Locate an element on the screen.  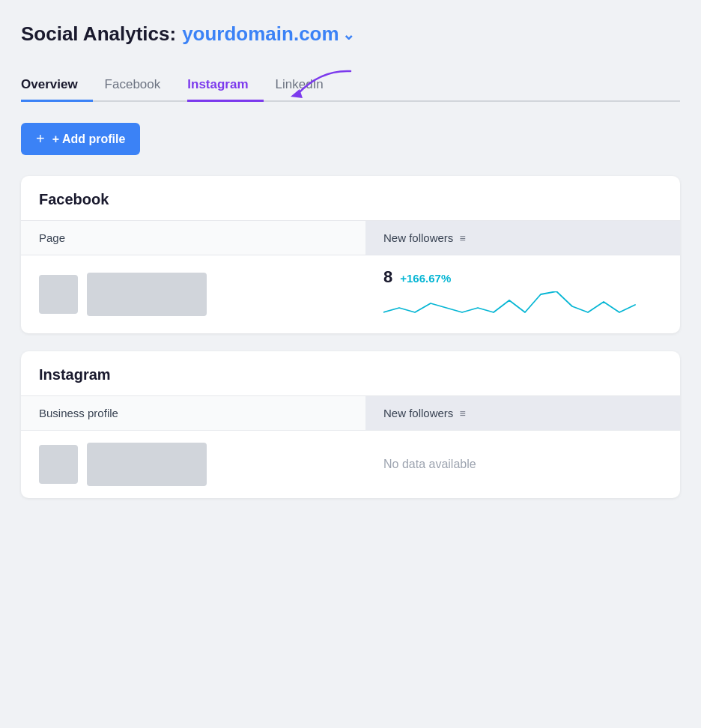
instagram-table-header: Business profile New followers ≡ is located at coordinates (350, 413).